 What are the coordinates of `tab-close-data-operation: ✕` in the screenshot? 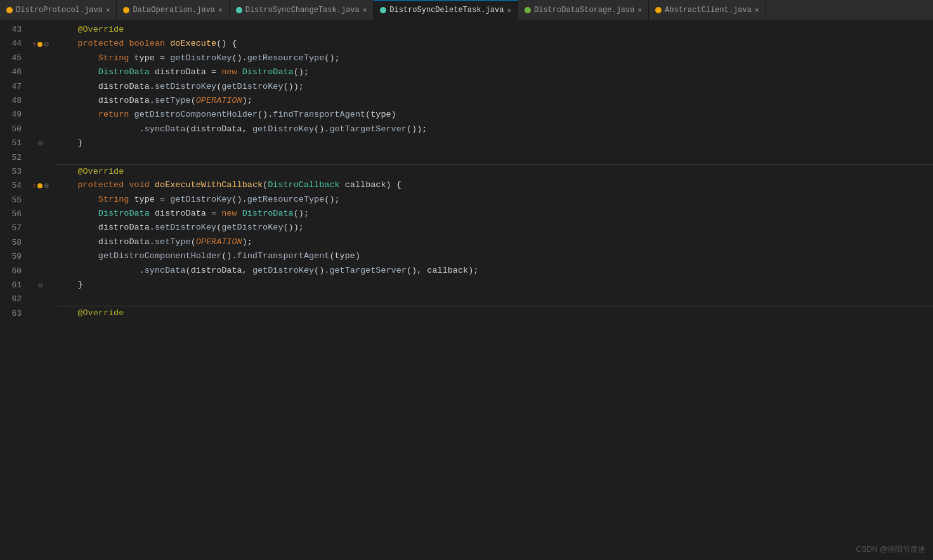 It's located at (221, 10).